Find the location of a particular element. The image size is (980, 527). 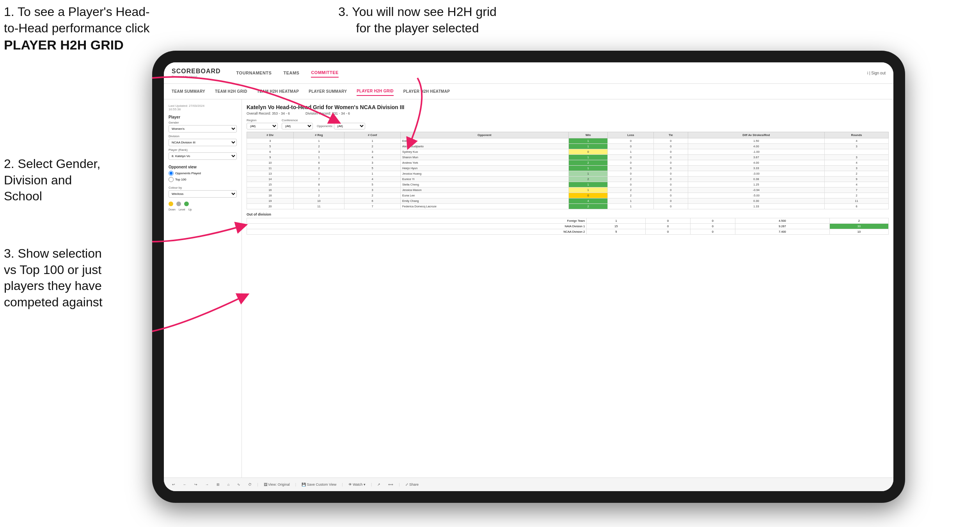

list-item: Foreign Team 1 0 0 4.500 2 is located at coordinates (568, 221).